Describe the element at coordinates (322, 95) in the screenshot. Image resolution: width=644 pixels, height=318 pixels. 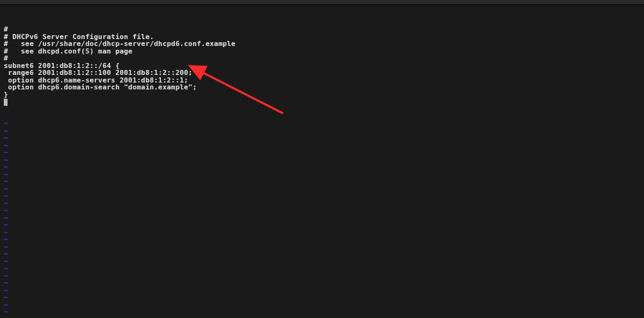
I see `code-line: }` at that location.